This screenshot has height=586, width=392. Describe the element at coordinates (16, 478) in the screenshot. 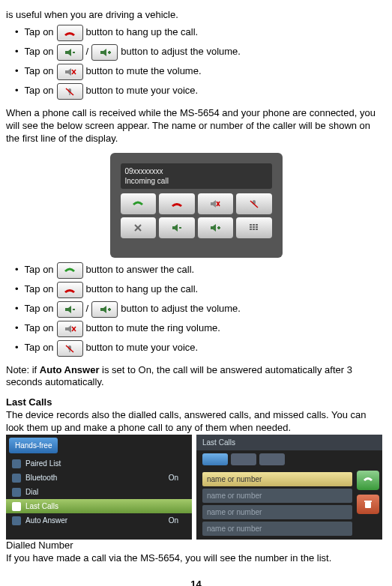

I see `bluetooth-icon` at that location.